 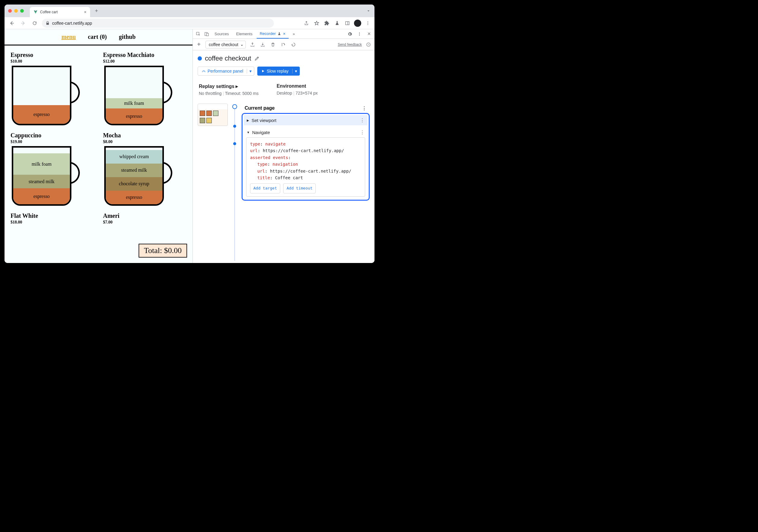 I want to click on settings-row: Replay settings ▸ No throttlingTimeout: …, so click(x=284, y=90).